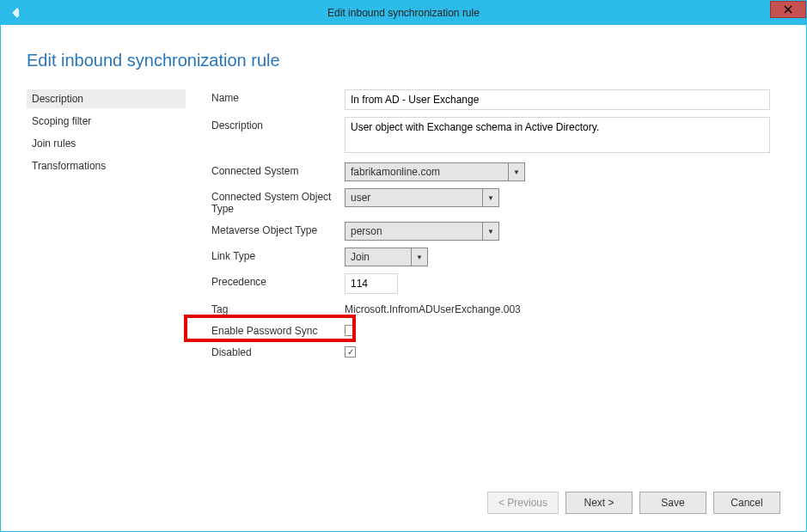 This screenshot has height=532, width=807. What do you see at coordinates (427, 172) in the screenshot?
I see `connected-system-value: fabrikamonline.com` at bounding box center [427, 172].